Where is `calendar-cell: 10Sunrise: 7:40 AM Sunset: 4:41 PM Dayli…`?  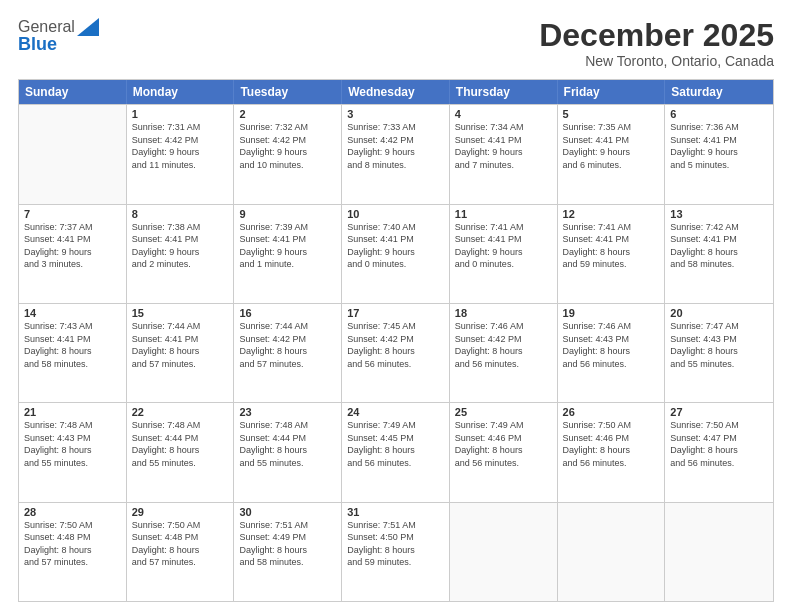
calendar-cell: 10Sunrise: 7:40 AM Sunset: 4:41 PM Dayli… is located at coordinates (396, 254).